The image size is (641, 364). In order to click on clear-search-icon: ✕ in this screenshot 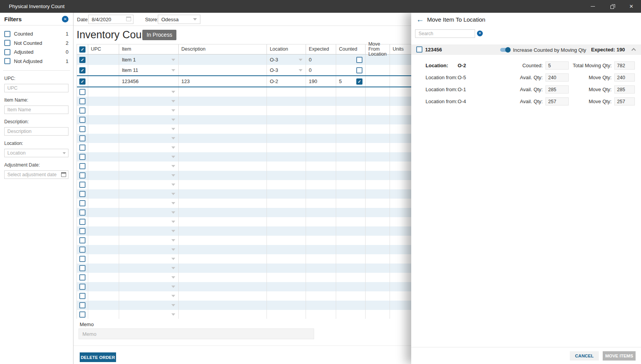, I will do `click(480, 33)`.